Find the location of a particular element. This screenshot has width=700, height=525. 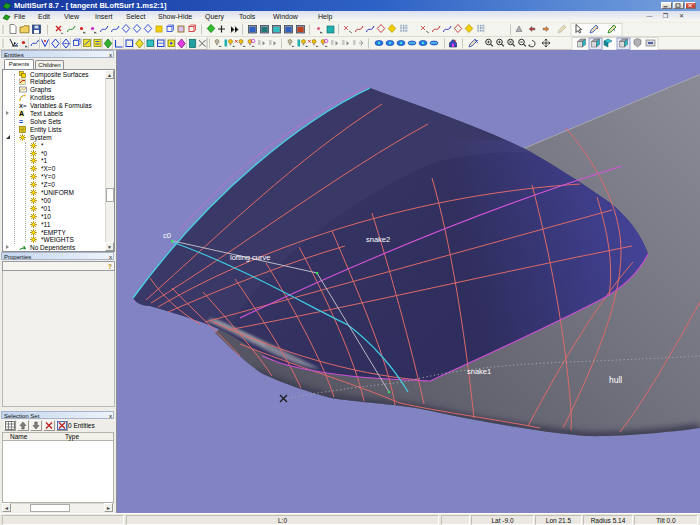

svg-text: lofting curve is located at coordinates (250, 258).